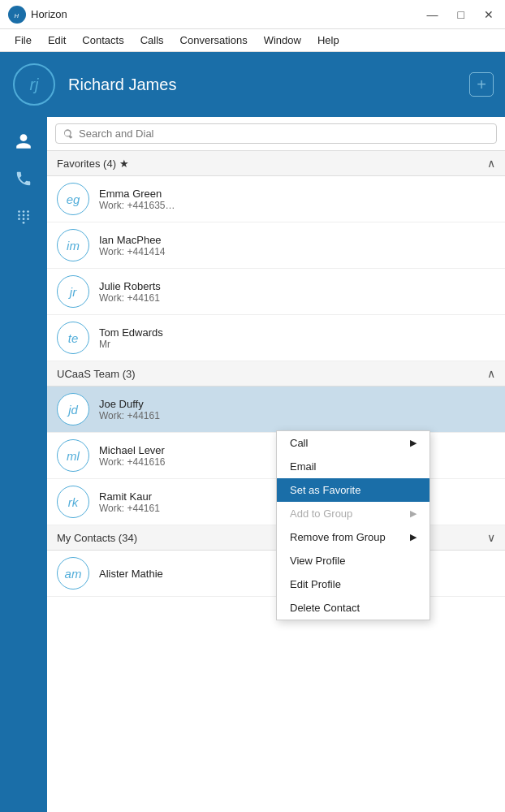 This screenshot has height=812, width=505. Describe the element at coordinates (214, 41) in the screenshot. I see `menu-conversations: Conversations` at that location.